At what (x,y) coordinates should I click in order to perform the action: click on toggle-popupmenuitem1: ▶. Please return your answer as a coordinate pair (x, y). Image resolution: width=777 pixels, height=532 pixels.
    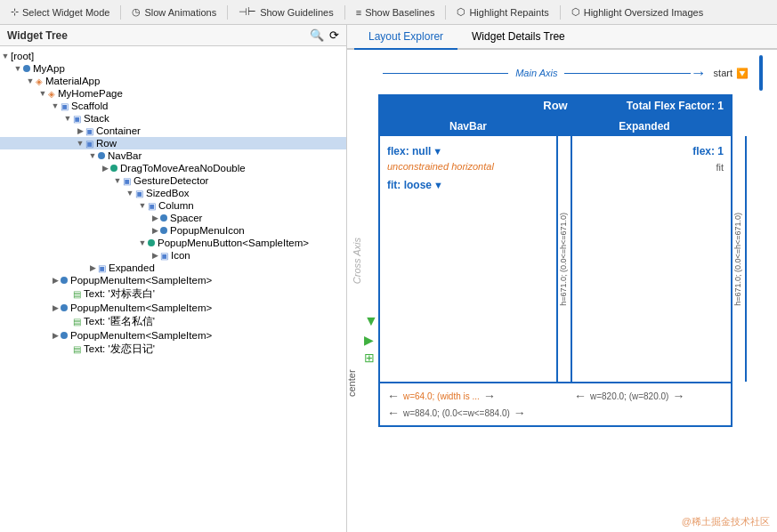
    Looking at the image, I should click on (55, 280).